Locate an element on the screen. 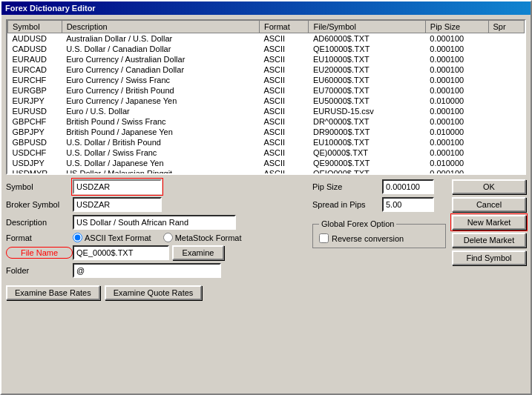 This screenshot has height=395, width=532. pip-size-input is located at coordinates (408, 187).